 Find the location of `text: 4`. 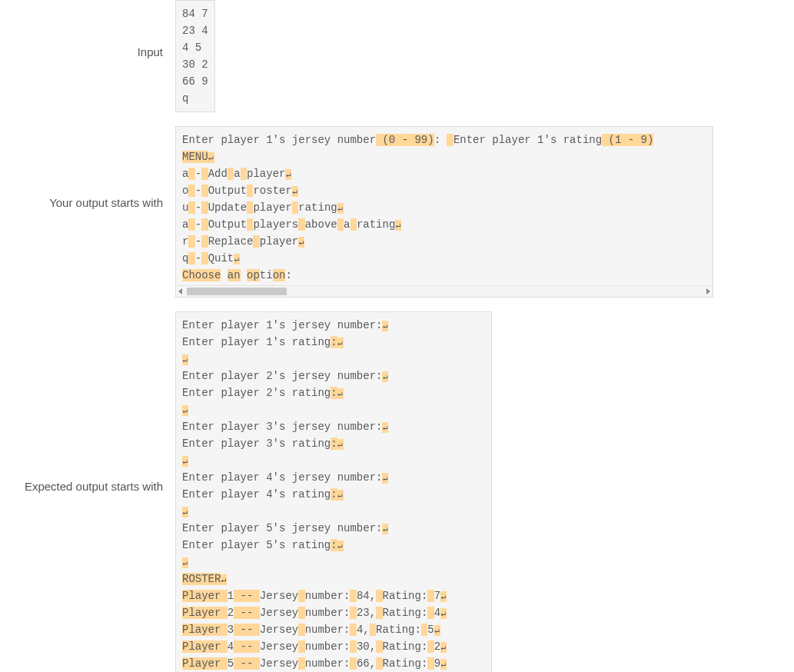

text: 4 is located at coordinates (437, 613).